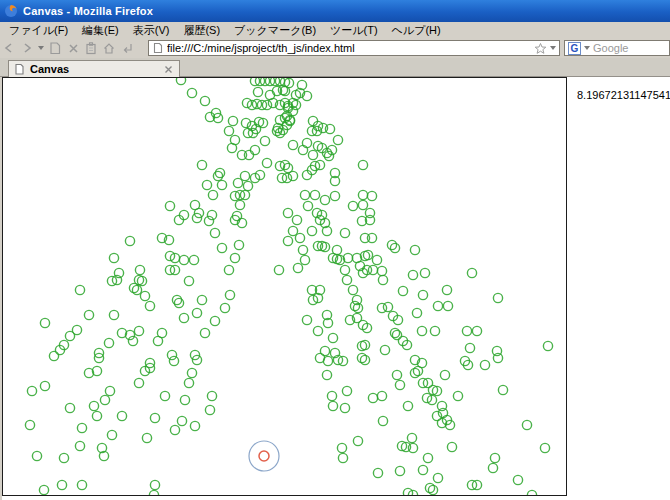 The width and height of the screenshot is (670, 500). Describe the element at coordinates (276, 30) in the screenshot. I see `menu-bookmarks: ブックマーク(B)` at that location.